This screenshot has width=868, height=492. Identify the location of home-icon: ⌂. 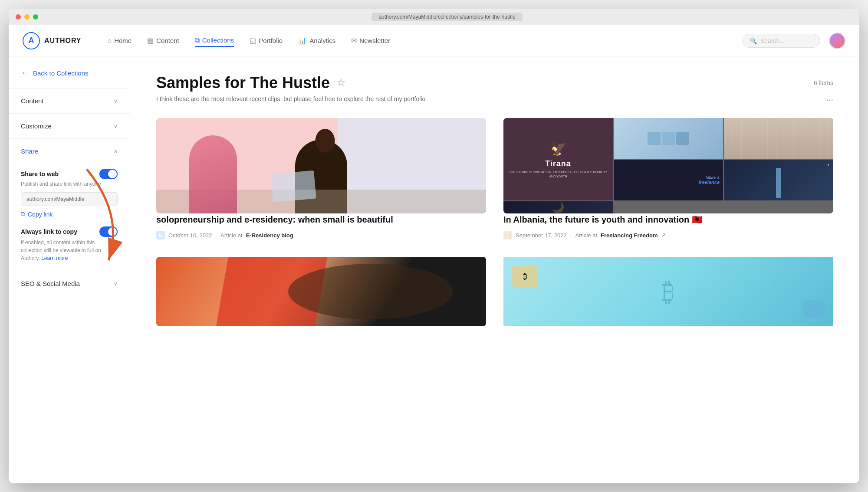
(110, 41).